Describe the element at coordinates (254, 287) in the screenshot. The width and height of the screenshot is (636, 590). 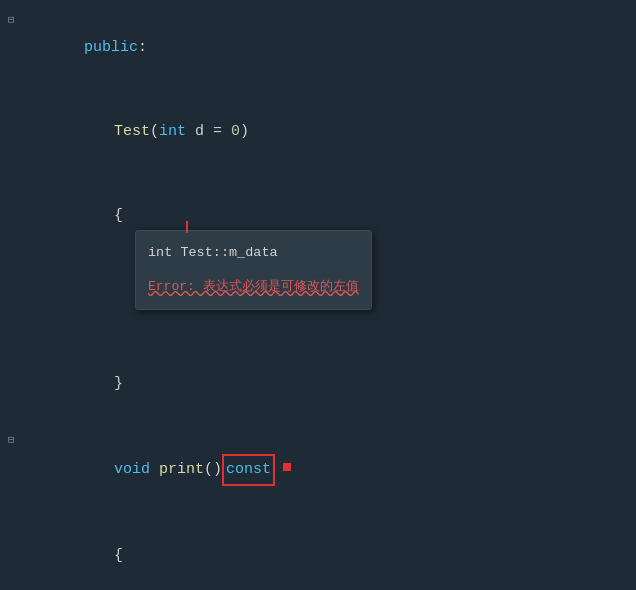
I see `tooltip-error: Error: 表达式必须是可修改的左值` at that location.